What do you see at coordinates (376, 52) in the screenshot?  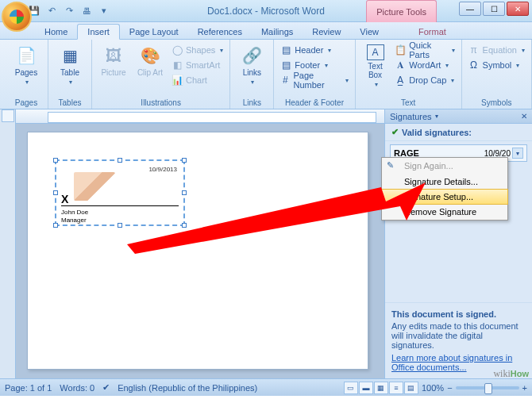 I see `textbox-icon: A` at bounding box center [376, 52].